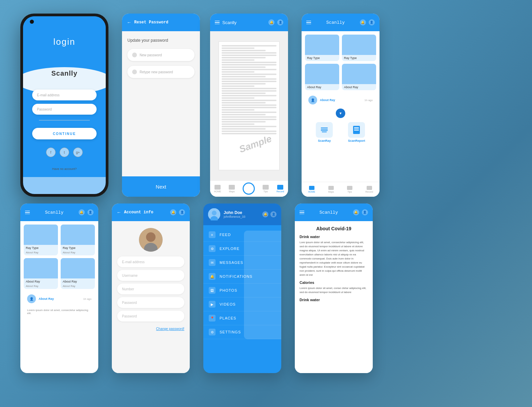 Image resolution: width=532 pixels, height=407 pixels. I want to click on profile-icon2: 👤, so click(372, 22).